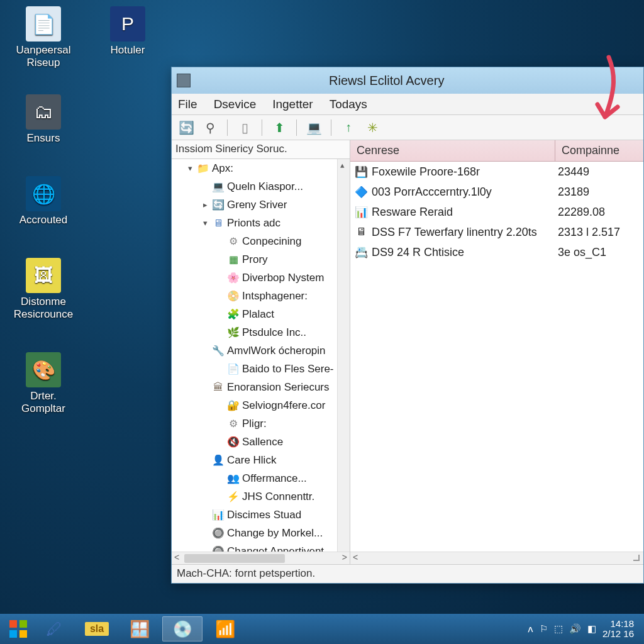 This screenshot has height=644, width=644. What do you see at coordinates (260, 332) in the screenshot?
I see `tree-item: 🌿Ptsdulce Inc..` at bounding box center [260, 332].